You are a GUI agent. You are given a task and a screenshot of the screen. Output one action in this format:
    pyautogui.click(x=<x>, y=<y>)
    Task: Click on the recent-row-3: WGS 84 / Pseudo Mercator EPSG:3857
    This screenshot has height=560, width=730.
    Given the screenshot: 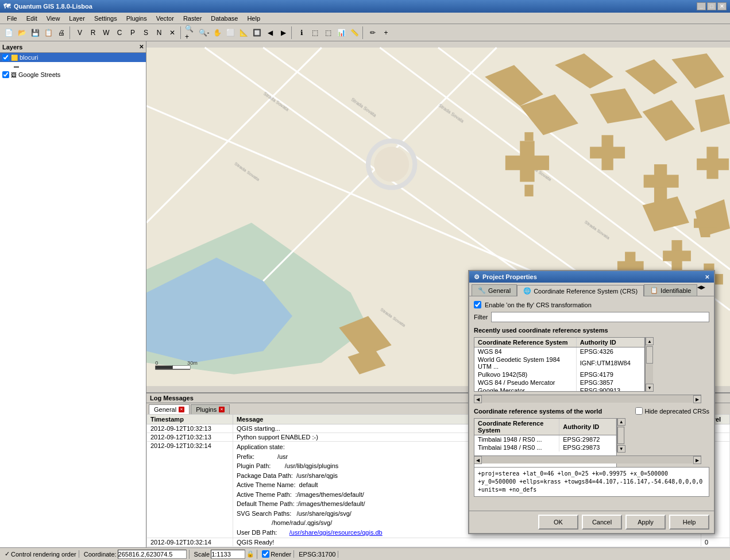 What is the action you would take?
    pyautogui.click(x=559, y=383)
    